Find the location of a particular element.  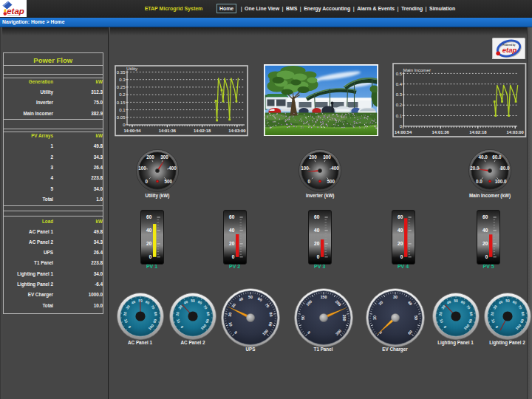

svg-text: 0.0 is located at coordinates (479, 182).